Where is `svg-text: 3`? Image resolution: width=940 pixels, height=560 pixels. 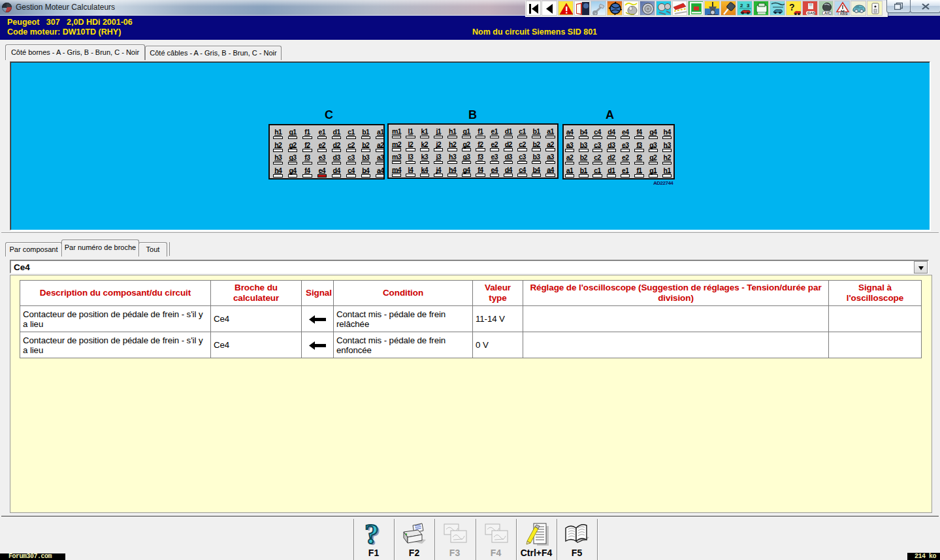
svg-text: 3 is located at coordinates (749, 5).